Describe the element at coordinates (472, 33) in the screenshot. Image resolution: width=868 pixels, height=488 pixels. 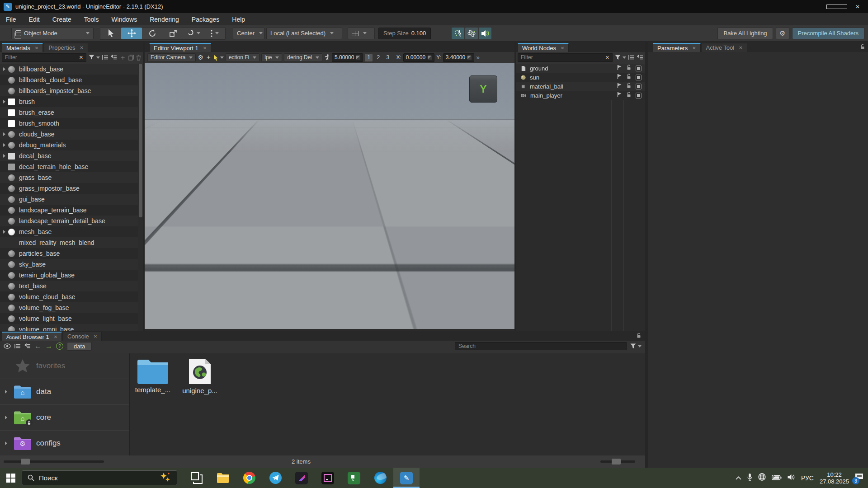
I see `physics-toggle-button` at that location.